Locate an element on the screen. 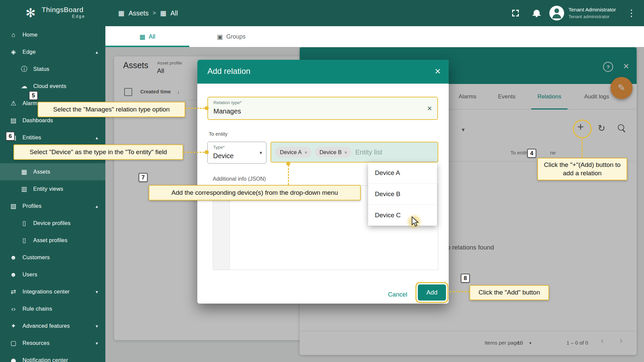 The height and width of the screenshot is (362, 644). home-icon: ⌂ is located at coordinates (13, 35).